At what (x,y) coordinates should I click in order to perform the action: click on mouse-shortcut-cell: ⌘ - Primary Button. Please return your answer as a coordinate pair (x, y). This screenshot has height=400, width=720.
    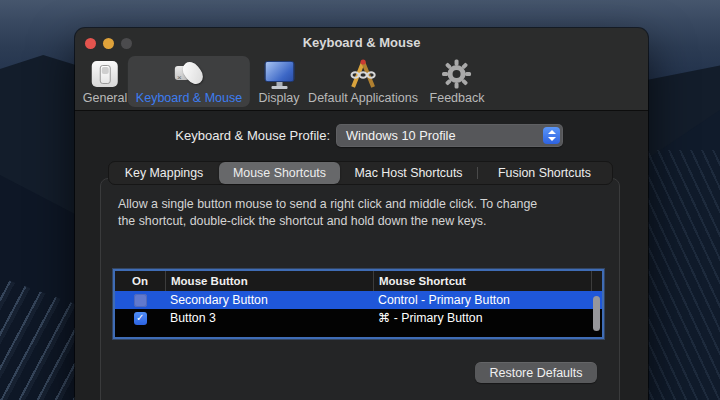
    Looking at the image, I should click on (482, 318).